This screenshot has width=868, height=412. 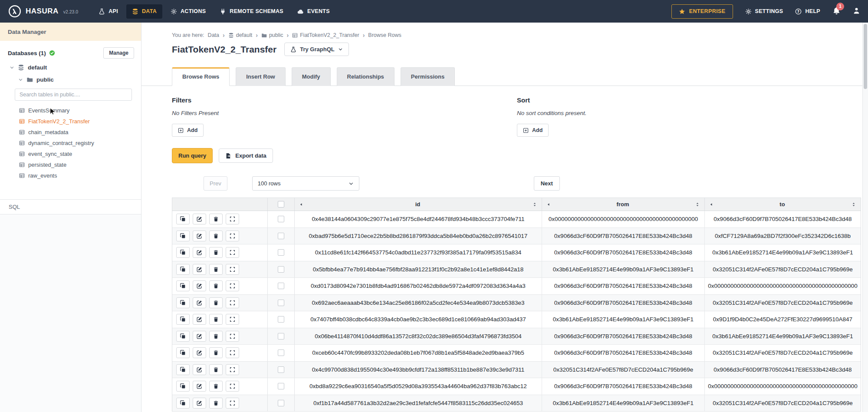 I want to click on help-button: ? HELP, so click(x=808, y=11).